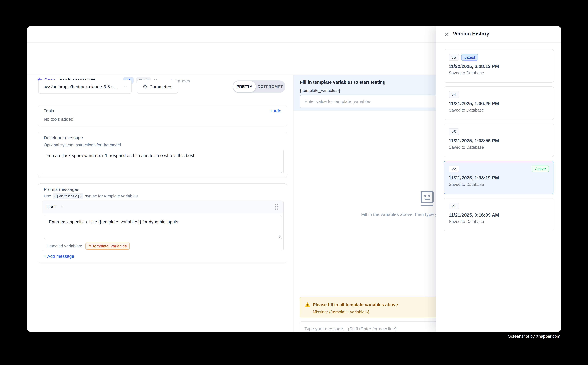 This screenshot has height=365, width=588. Describe the element at coordinates (454, 57) in the screenshot. I see `version-number-badge: v5` at that location.